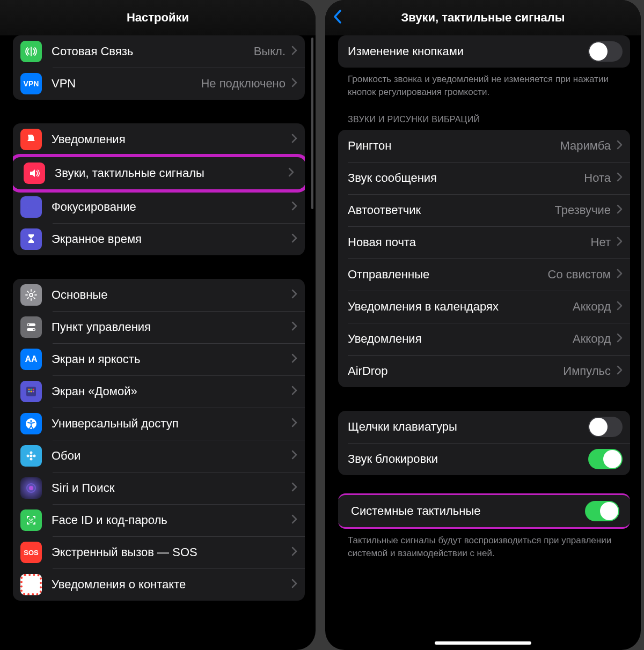 This screenshot has height=650, width=644. I want to click on row-label: Сотовая Связь, so click(152, 51).